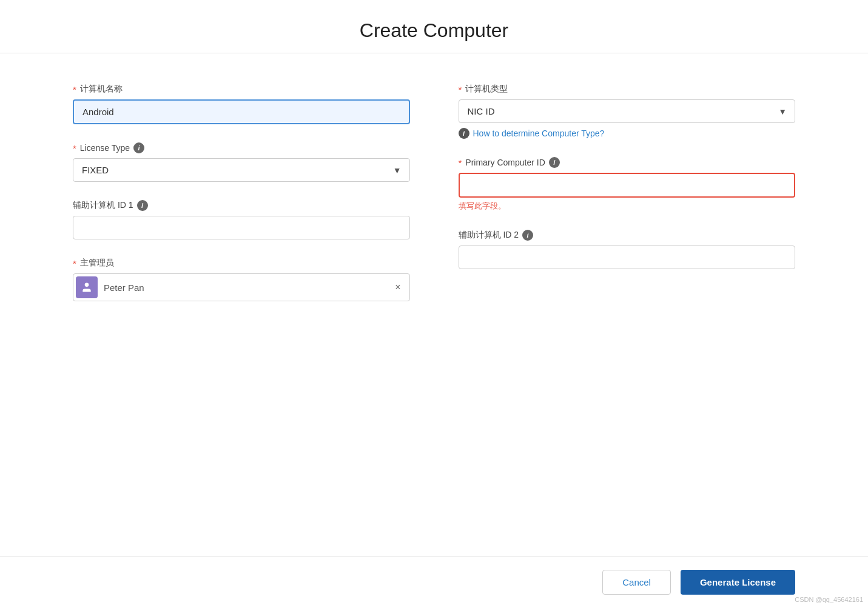 This screenshot has width=868, height=608. I want to click on computer-name-input, so click(241, 112).